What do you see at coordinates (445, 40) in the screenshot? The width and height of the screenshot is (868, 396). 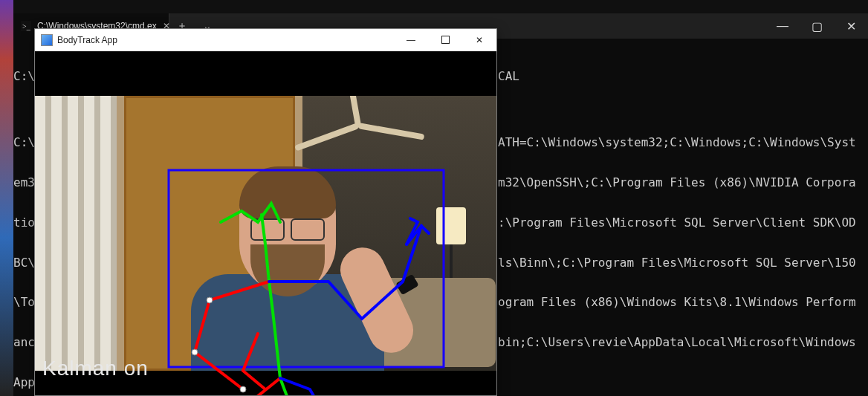 I see `app-maximize-button` at bounding box center [445, 40].